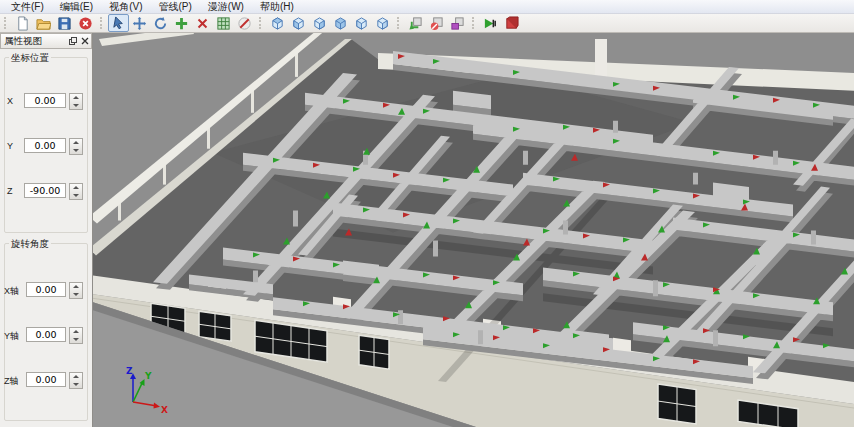 This screenshot has width=854, height=427. Describe the element at coordinates (46, 334) in the screenshot. I see `rot-y-input` at that location.